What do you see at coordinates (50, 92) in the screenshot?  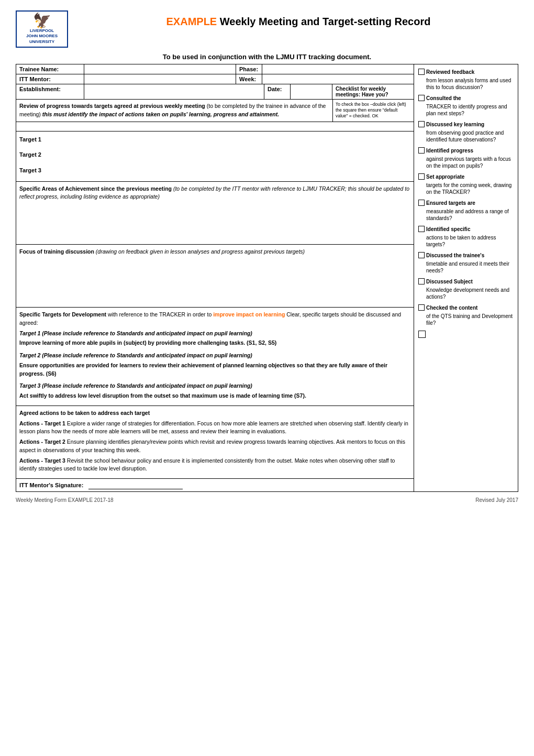 I see `estab-label: Establishment:` at bounding box center [50, 92].